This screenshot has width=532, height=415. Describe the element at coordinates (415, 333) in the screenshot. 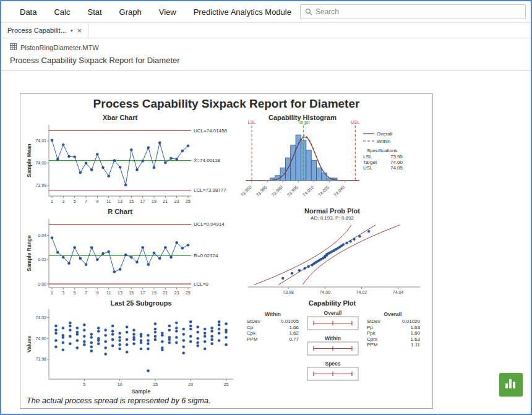

I see `svg-text: 1.60` at that location.